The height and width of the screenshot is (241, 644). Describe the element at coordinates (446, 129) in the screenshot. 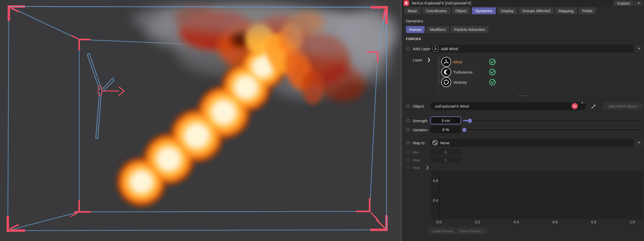

I see `variation-input` at that location.